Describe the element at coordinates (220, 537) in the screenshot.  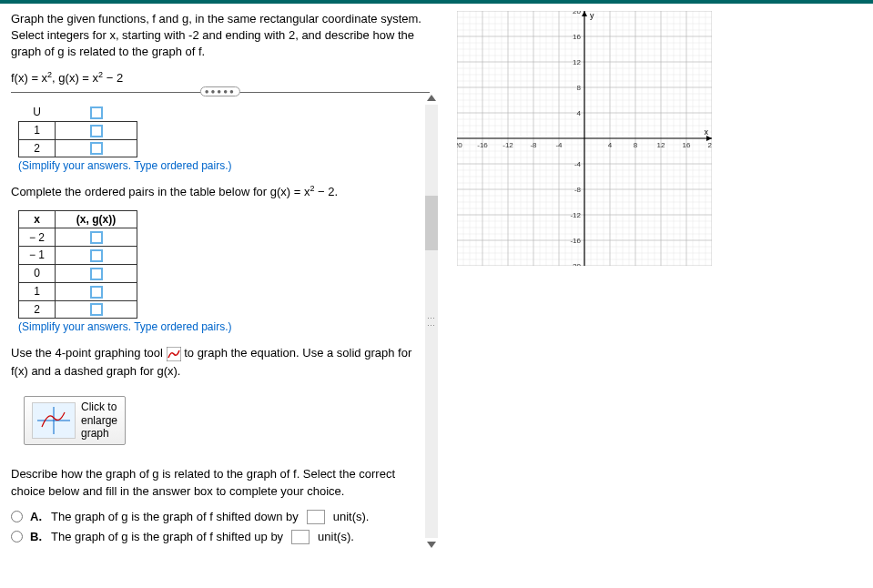
I see `choice-b: B. The graph of g is the graph of f shif…` at that location.